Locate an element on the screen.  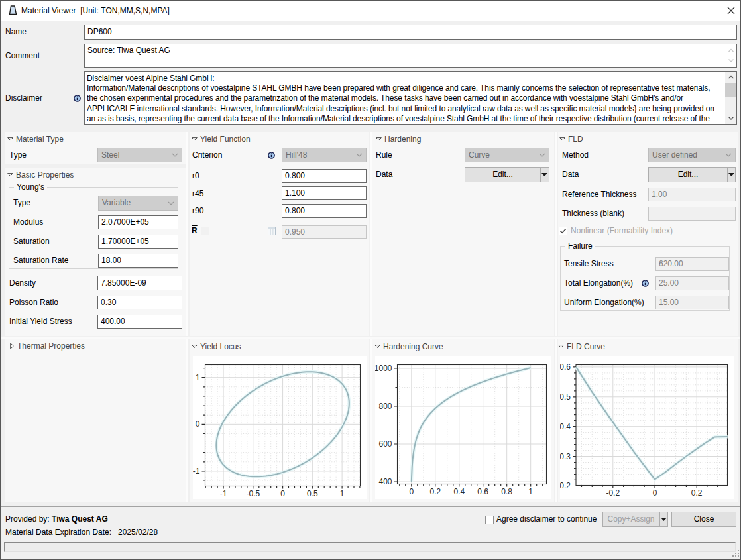
svg-text: 600 is located at coordinates (385, 444).